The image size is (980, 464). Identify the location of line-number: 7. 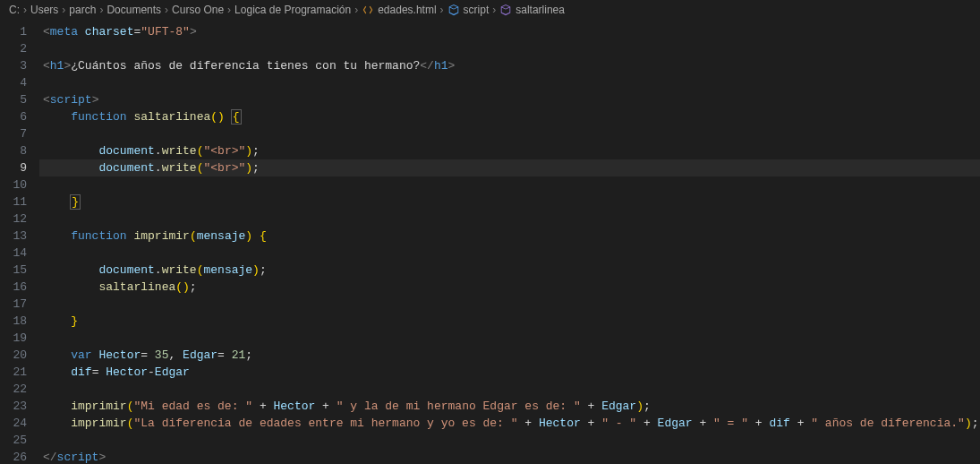
(13, 134).